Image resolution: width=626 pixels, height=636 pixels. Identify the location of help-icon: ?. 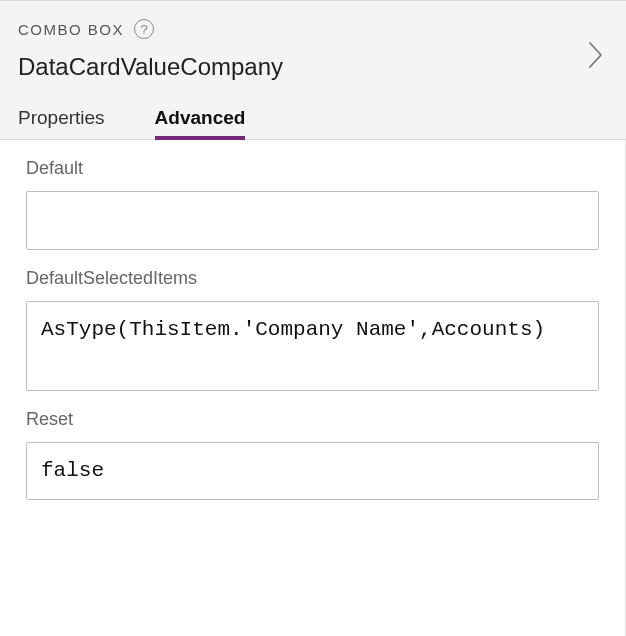
(144, 29).